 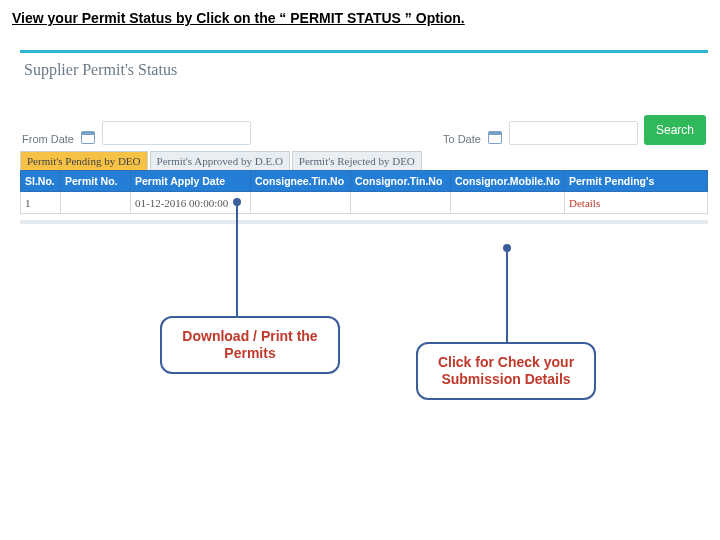 I want to click on panel-title: Supplier Permit's Status, so click(x=364, y=69).